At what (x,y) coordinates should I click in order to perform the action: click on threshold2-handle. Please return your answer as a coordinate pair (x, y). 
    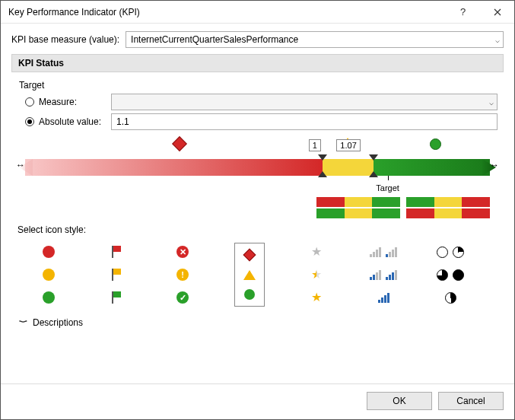
    Looking at the image, I should click on (374, 167).